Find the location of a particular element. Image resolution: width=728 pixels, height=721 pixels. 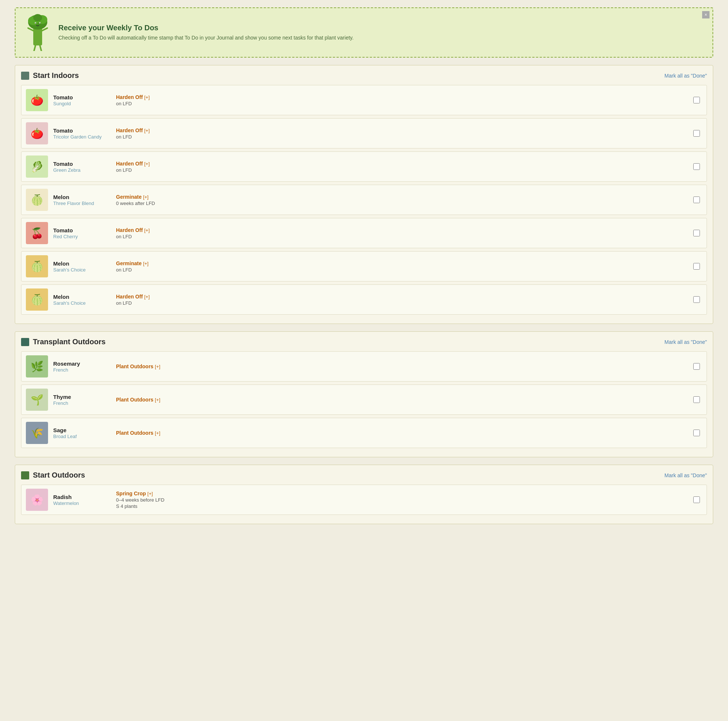

plant-variety-melon-threeflavor: Three Flavor Blend is located at coordinates (74, 203).